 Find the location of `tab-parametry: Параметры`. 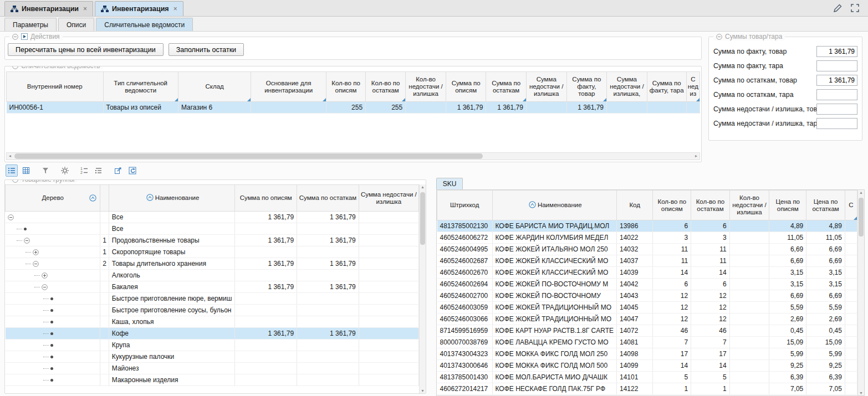

tab-parametry: Параметры is located at coordinates (30, 24).